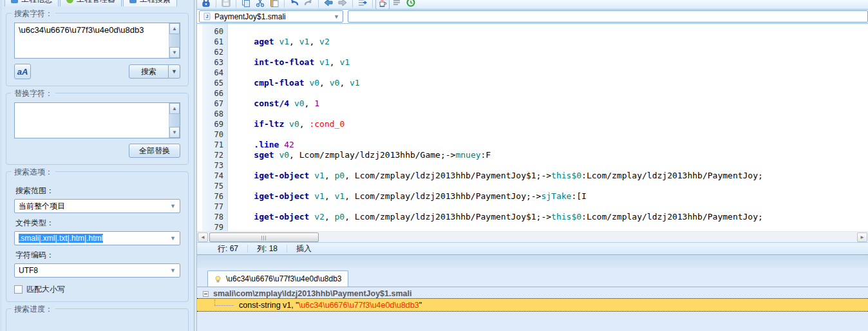 The image size is (868, 331). Describe the element at coordinates (278, 278) in the screenshot. I see `search-results-tab: \u6c34\u6676\u77f3\u4e0d\u8db3` at that location.